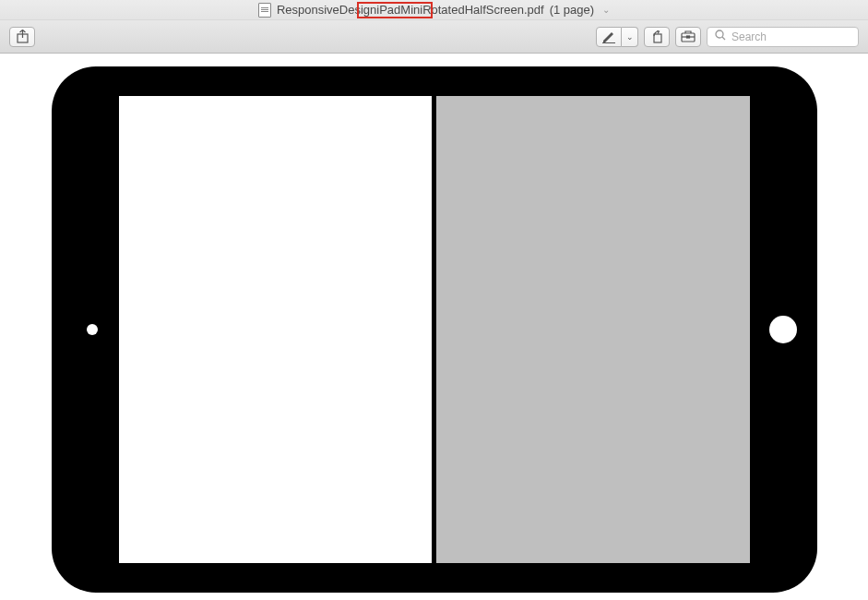 The image size is (868, 600). I want to click on document-icon, so click(265, 10).